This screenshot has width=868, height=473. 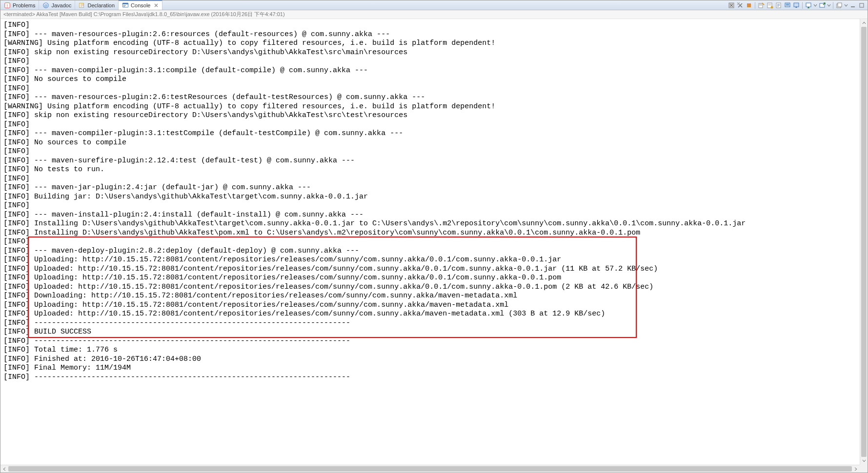 I want to click on tab-problems: ! Problems, so click(x=20, y=5).